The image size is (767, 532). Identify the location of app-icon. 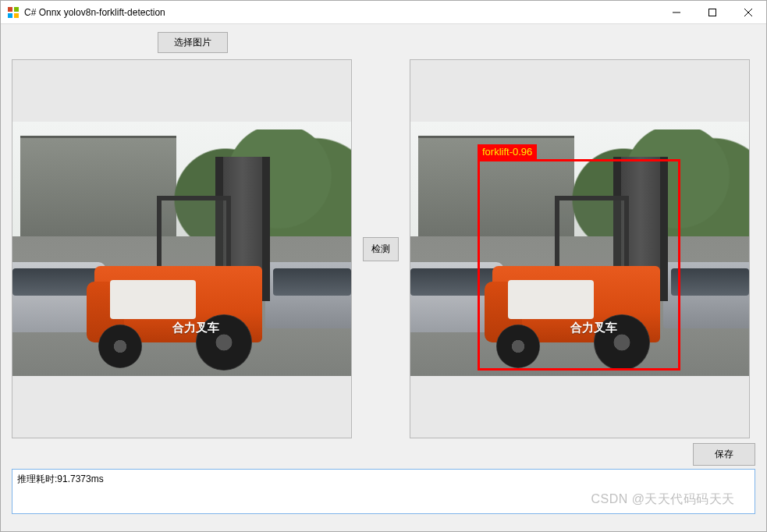
(13, 12).